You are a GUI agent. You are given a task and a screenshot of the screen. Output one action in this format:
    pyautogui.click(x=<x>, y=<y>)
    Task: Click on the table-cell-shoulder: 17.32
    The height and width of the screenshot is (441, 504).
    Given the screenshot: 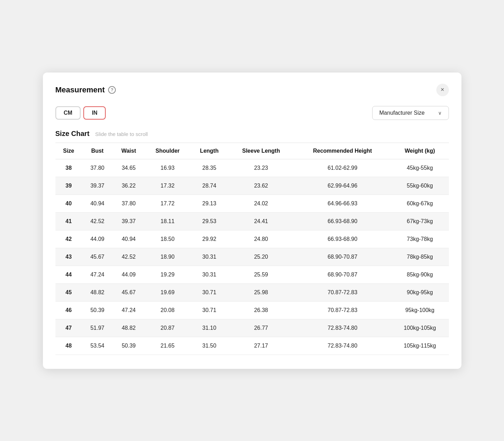 What is the action you would take?
    pyautogui.click(x=167, y=185)
    